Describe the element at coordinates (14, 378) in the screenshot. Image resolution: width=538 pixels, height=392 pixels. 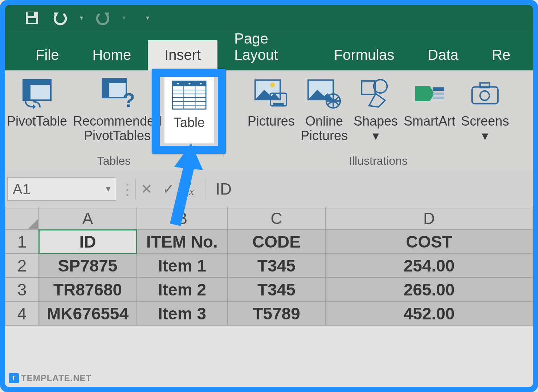
I see `template-logo-icon: T` at that location.